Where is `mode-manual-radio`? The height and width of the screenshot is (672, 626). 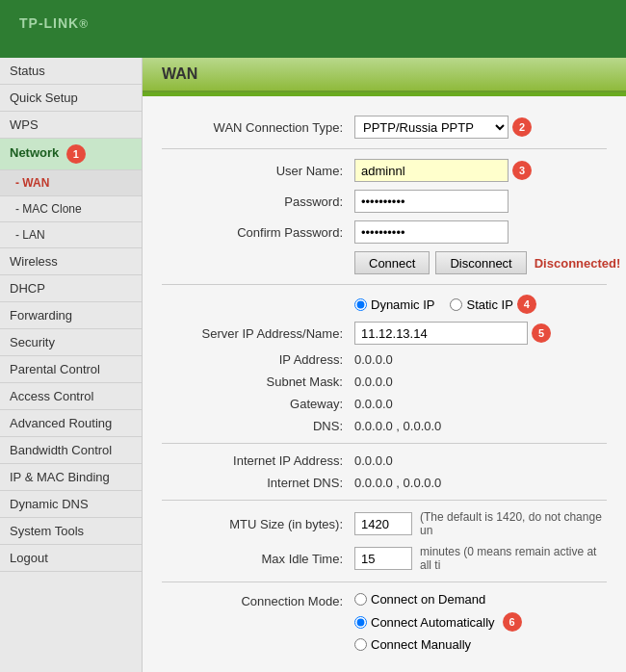
mode-manual-radio is located at coordinates (360, 645).